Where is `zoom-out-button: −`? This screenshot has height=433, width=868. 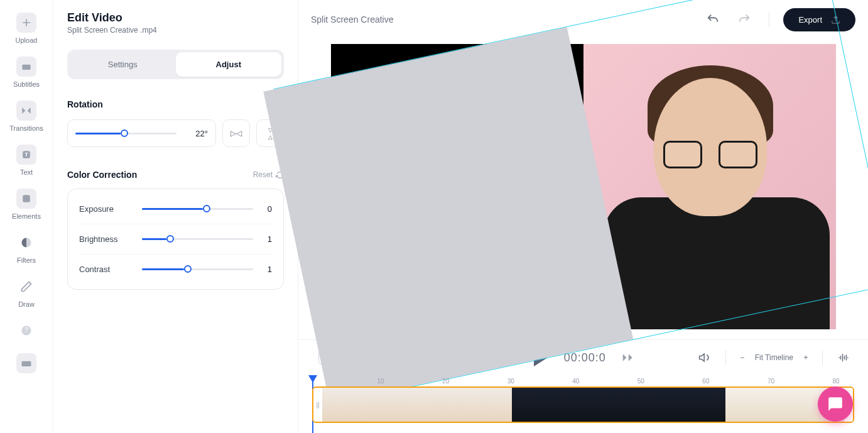 zoom-out-button: − is located at coordinates (742, 358).